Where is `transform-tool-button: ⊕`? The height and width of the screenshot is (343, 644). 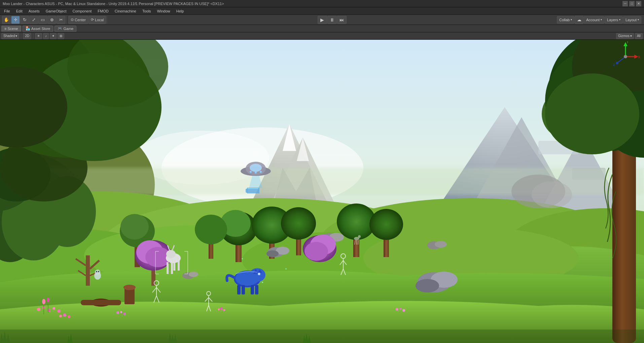
transform-tool-button: ⊕ is located at coordinates (52, 20).